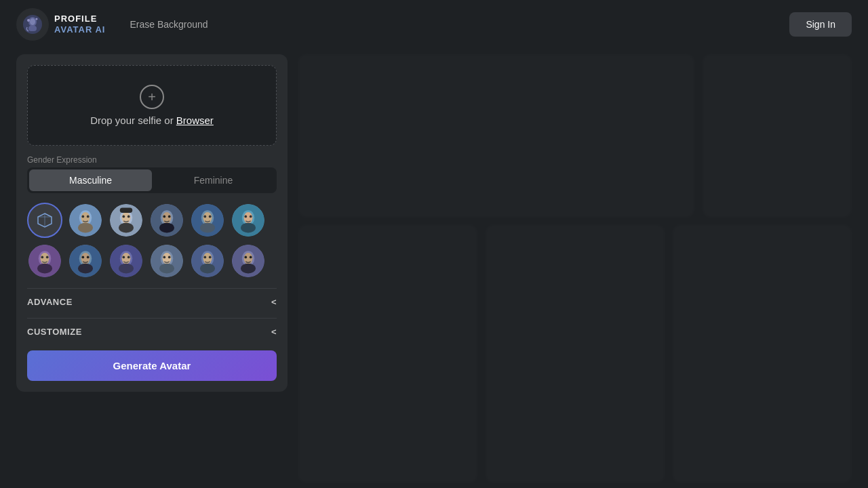  Describe the element at coordinates (152, 241) in the screenshot. I see `avatar-grid` at that location.